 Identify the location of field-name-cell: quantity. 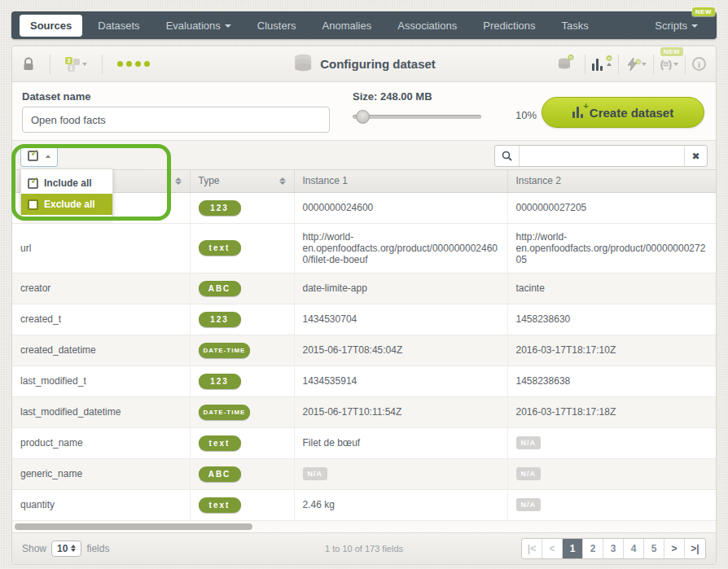
(101, 505).